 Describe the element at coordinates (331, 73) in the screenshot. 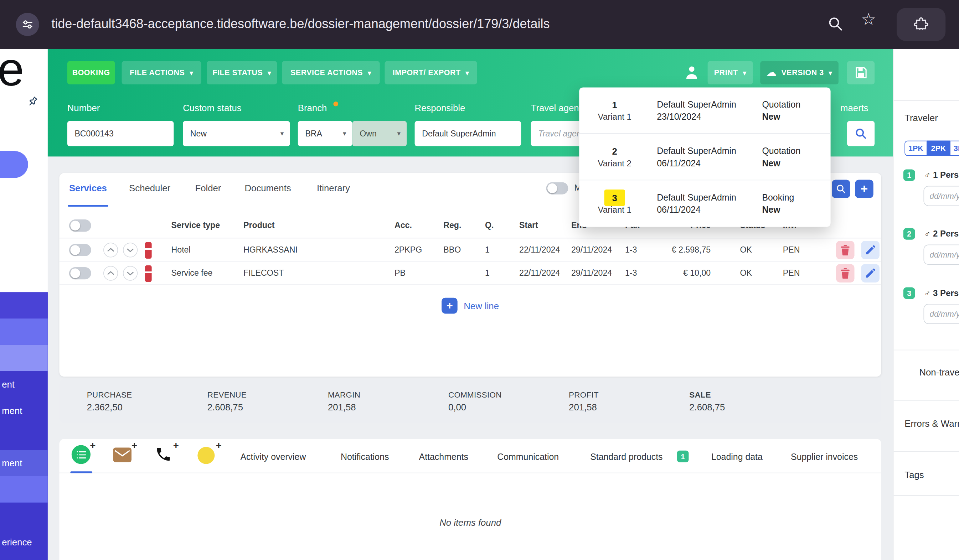

I see `service-actions-menu: SERVICE ACTIONS ▾` at that location.